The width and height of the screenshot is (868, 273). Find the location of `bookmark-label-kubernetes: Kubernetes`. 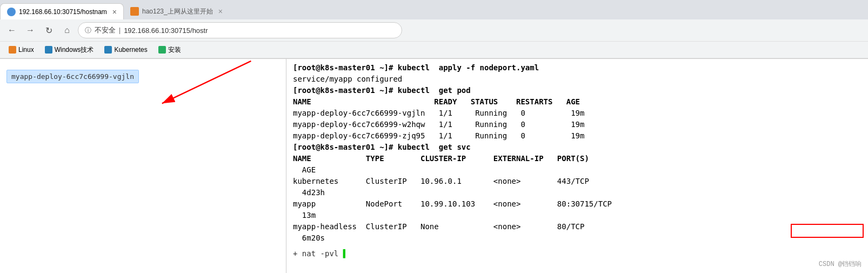

bookmark-label-kubernetes: Kubernetes is located at coordinates (131, 50).